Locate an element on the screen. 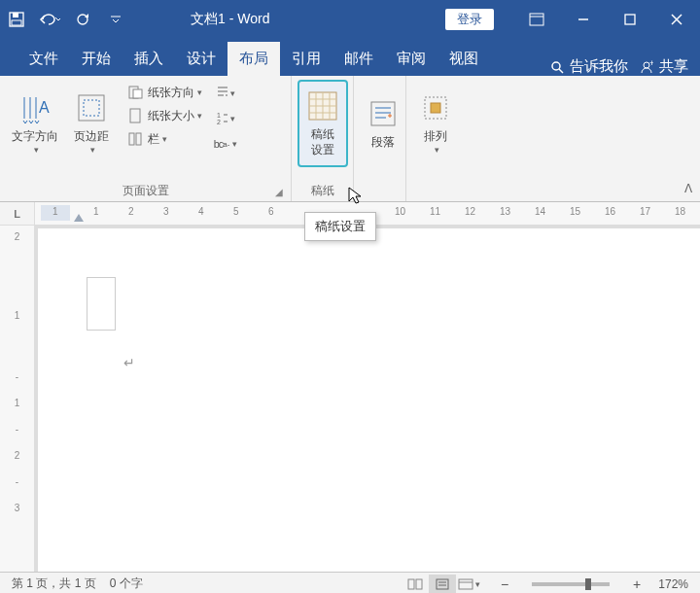  paragraph-mark: ↵ is located at coordinates (129, 363).